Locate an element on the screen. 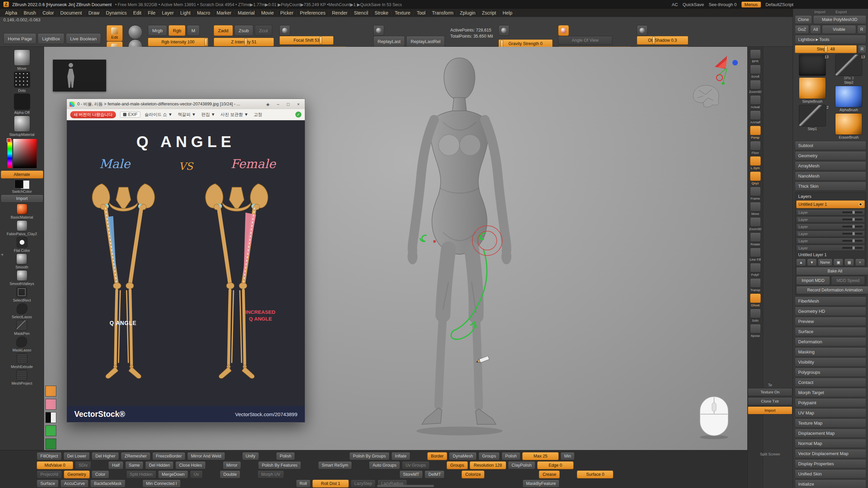  tray-button: Resolution 128 is located at coordinates (488, 465).